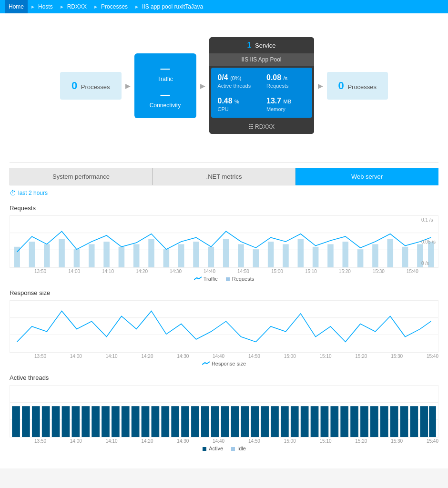 The width and height of the screenshot is (448, 488). Describe the element at coordinates (165, 94) in the screenshot. I see `connectivity-dash: —` at that location.